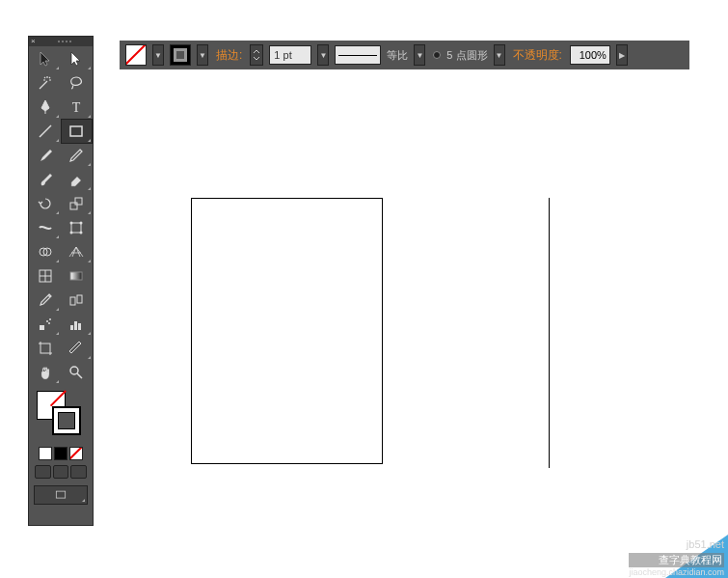  I want to click on color-mode-row, so click(61, 454).